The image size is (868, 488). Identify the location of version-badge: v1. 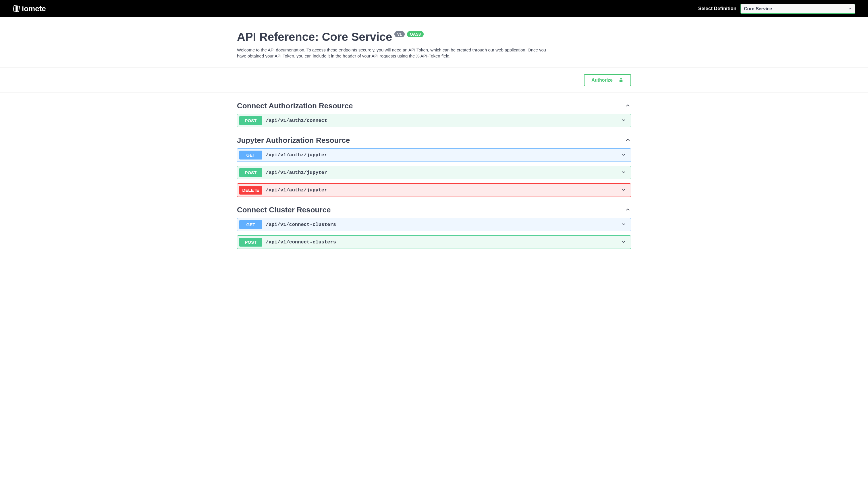
(400, 34).